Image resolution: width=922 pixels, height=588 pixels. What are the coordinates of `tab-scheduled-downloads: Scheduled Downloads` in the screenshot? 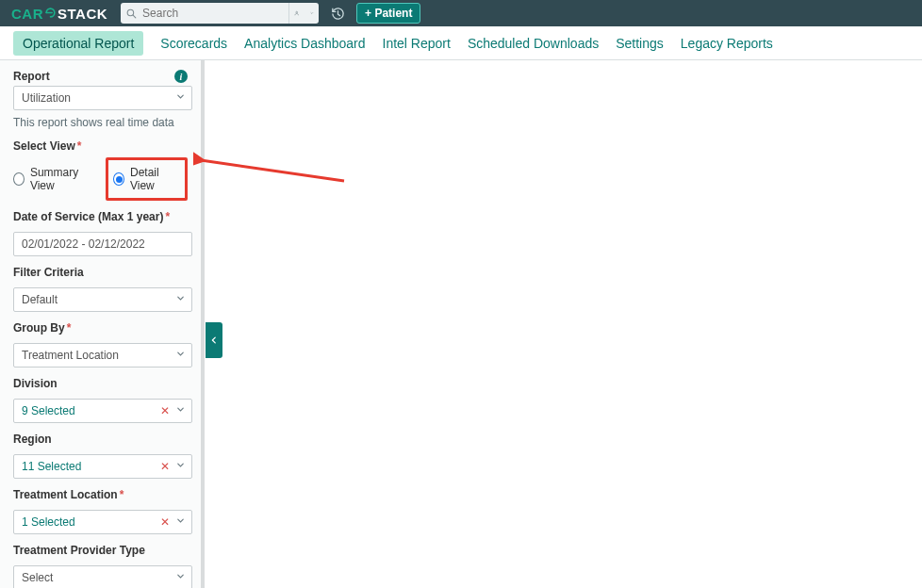 It's located at (534, 43).